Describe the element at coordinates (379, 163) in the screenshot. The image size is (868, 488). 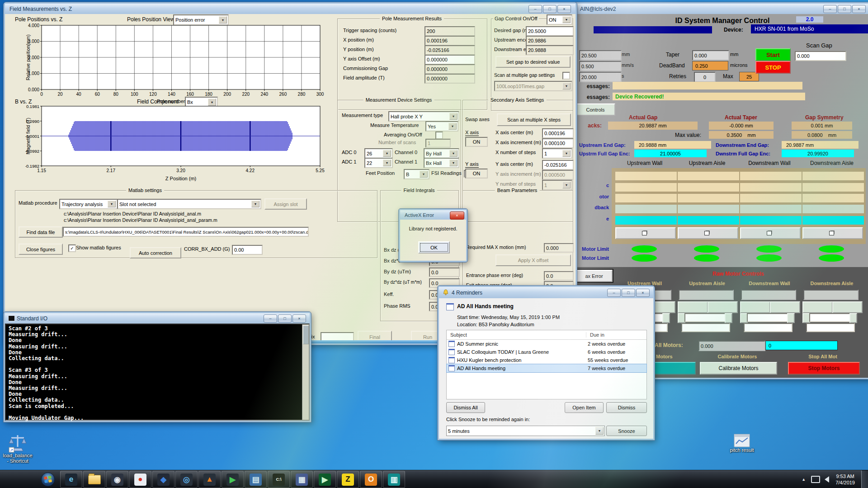
I see `adc1-select: 22 ▼` at that location.